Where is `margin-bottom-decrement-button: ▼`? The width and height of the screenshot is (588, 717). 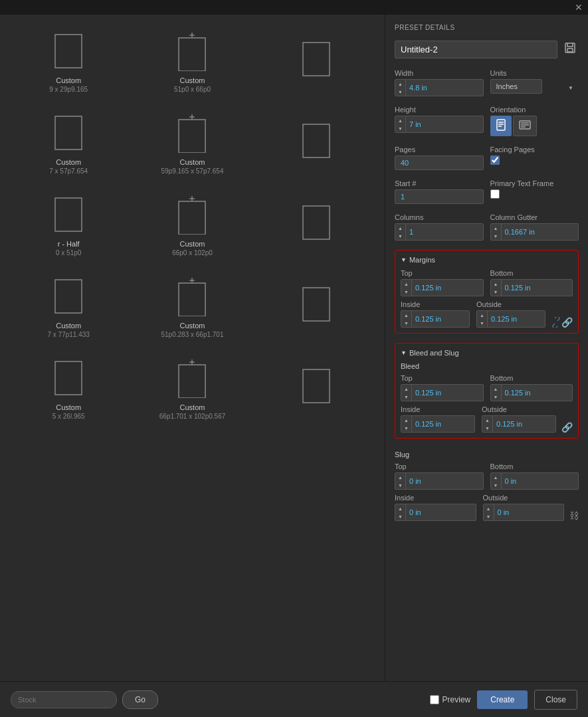
margin-bottom-decrement-button: ▼ is located at coordinates (496, 292).